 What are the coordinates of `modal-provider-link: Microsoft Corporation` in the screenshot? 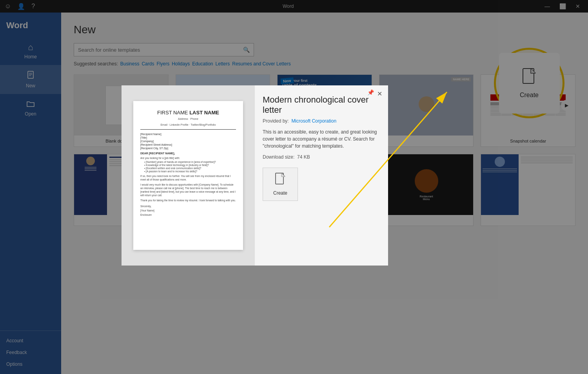 It's located at (314, 121).